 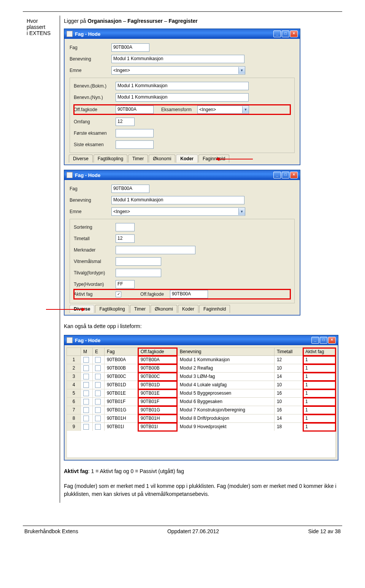 What do you see at coordinates (226, 352) in the screenshot?
I see `col-benevning: Benevning` at bounding box center [226, 352].